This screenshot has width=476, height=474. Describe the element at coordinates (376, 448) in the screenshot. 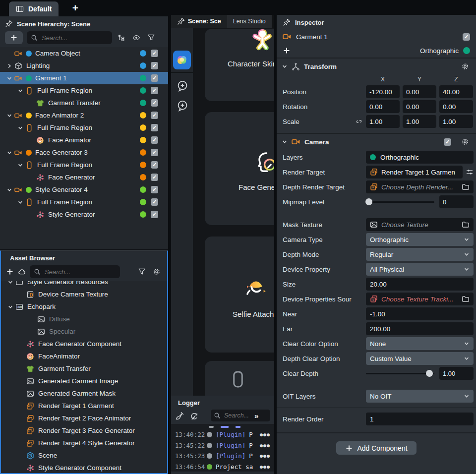

I see `add-component-button: Add Component` at that location.